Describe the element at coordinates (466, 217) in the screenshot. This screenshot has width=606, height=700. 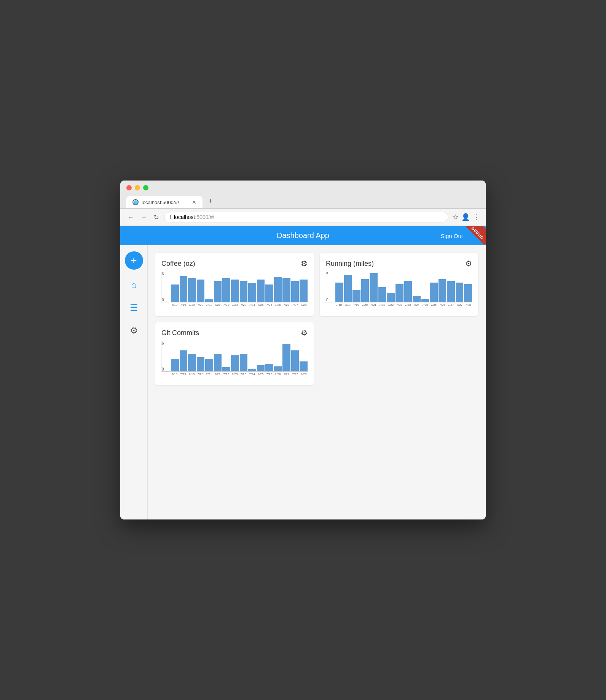
I see `address-actions: ☆ 👤 ⋮` at that location.